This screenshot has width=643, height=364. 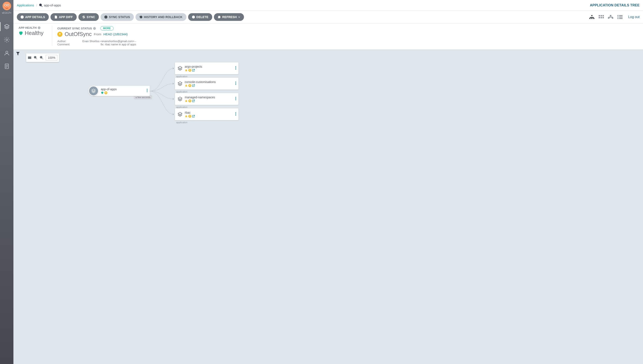 What do you see at coordinates (108, 34) in the screenshot?
I see `sync-head-link: HEAD` at bounding box center [108, 34].